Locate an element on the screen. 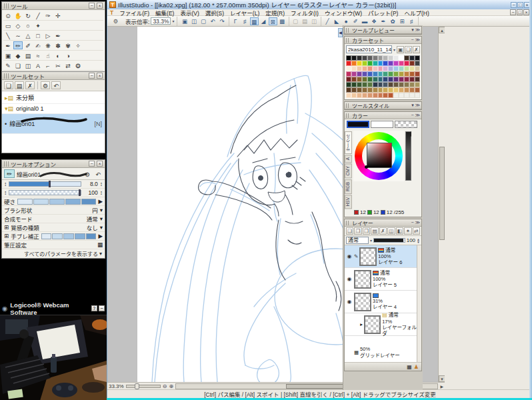  deco-brush-icon: ✾ is located at coordinates (68, 45).